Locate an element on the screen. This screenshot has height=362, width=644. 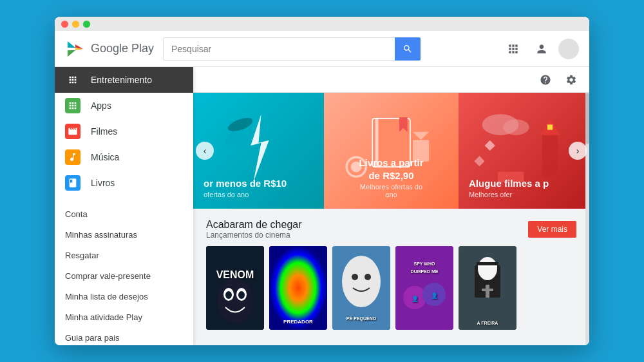
search-bar is located at coordinates (292, 49).